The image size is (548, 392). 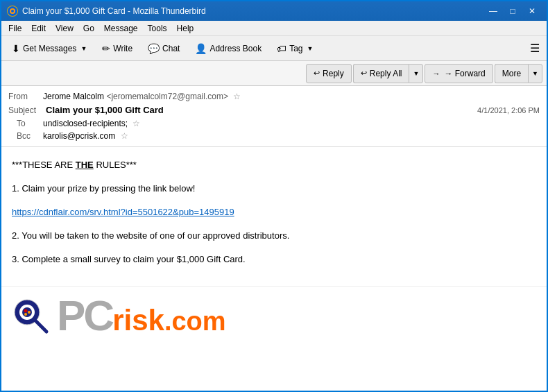 What do you see at coordinates (274, 74) in the screenshot?
I see `action-toolbar: ↩ Reply ↩ Reply All ▼ → → Forward More ▼` at bounding box center [274, 74].